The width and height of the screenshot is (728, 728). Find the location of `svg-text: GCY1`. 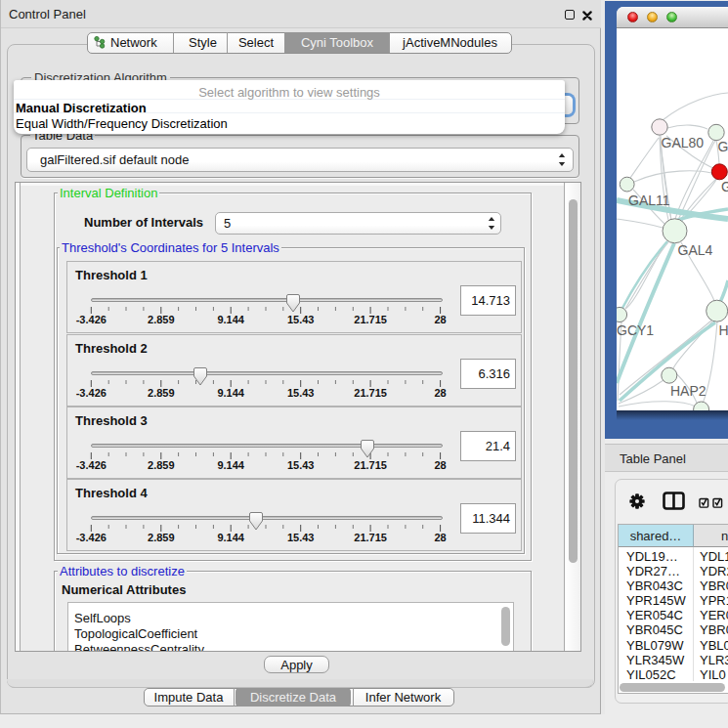

svg-text: GCY1 is located at coordinates (635, 330).